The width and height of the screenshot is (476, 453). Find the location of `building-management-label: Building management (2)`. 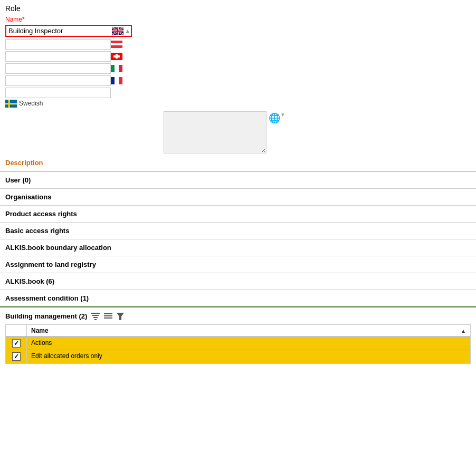

building-management-label: Building management (2) is located at coordinates (46, 316).